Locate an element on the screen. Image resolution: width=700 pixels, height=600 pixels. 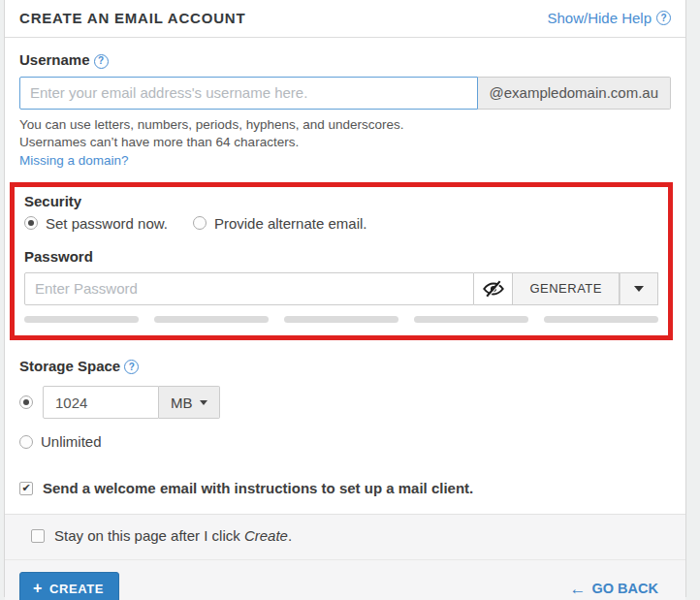
storage-quota-row: MB is located at coordinates (345, 402).